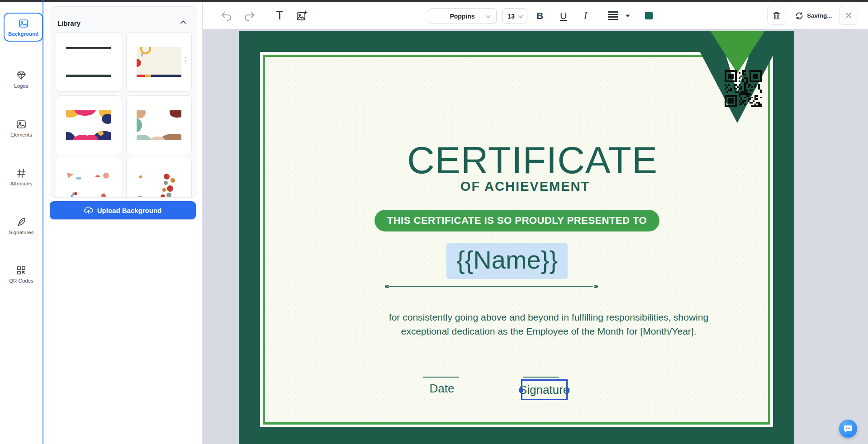 This screenshot has height=444, width=868. What do you see at coordinates (613, 15) in the screenshot?
I see `align-button` at bounding box center [613, 15].